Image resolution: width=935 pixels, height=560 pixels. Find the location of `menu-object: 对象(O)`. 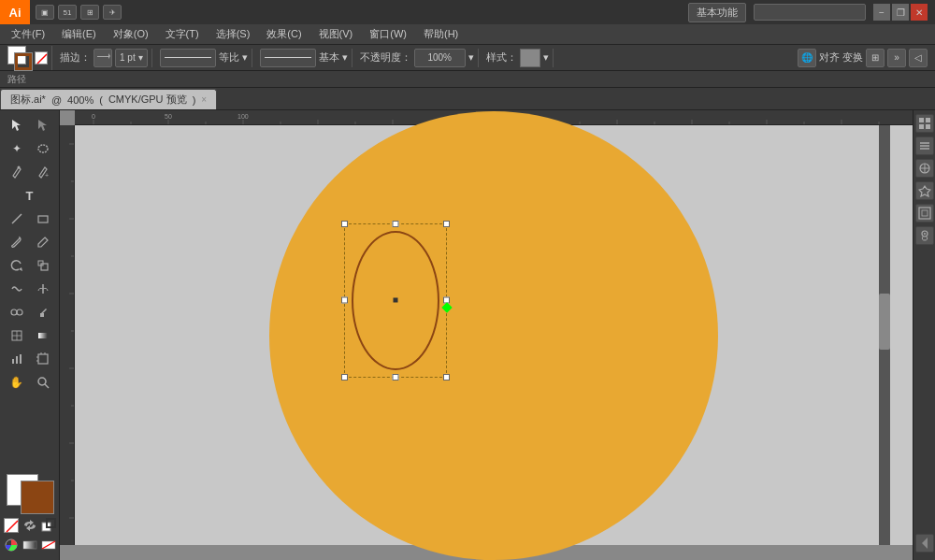

menu-object: 对象(O) is located at coordinates (131, 34).